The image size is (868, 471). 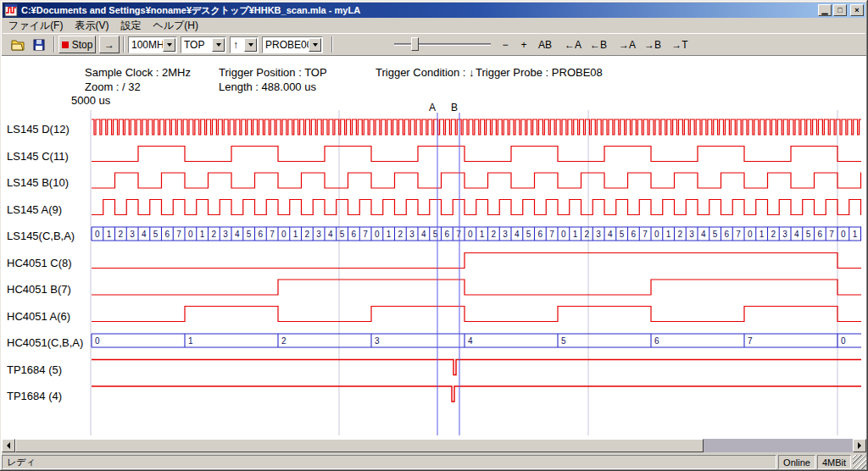 I want to click on zoom-info: Zoom : / 32, so click(x=113, y=86).